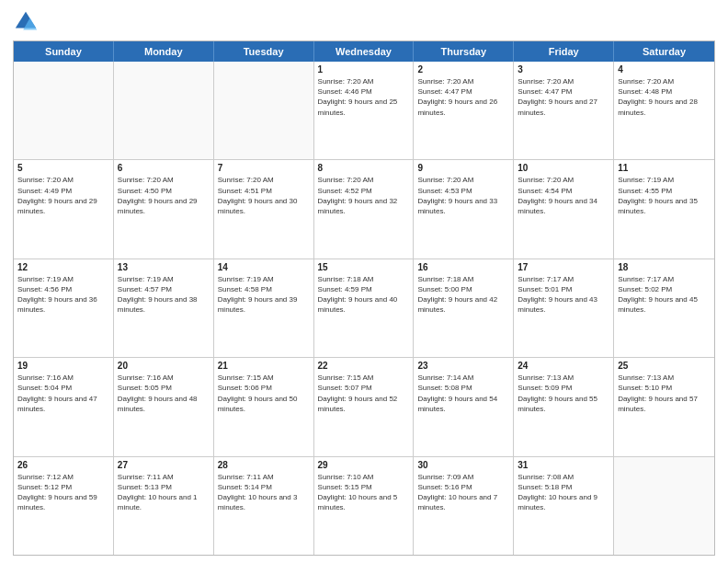  I want to click on cell-day-number: 25, so click(664, 366).